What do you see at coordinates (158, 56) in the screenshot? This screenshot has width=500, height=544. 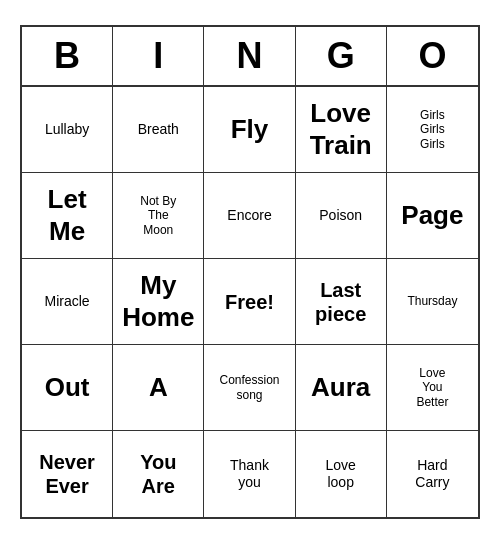 I see `header-letter: I` at bounding box center [158, 56].